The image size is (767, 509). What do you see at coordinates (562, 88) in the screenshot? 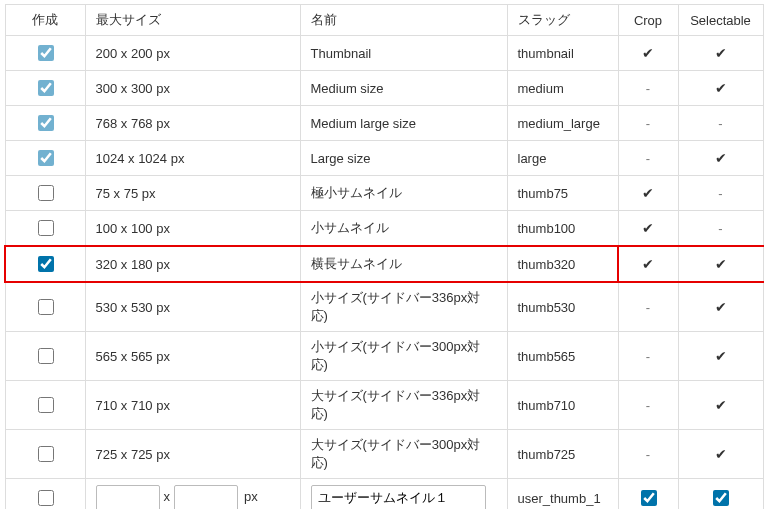
I see `slug-cell: medium` at bounding box center [562, 88].